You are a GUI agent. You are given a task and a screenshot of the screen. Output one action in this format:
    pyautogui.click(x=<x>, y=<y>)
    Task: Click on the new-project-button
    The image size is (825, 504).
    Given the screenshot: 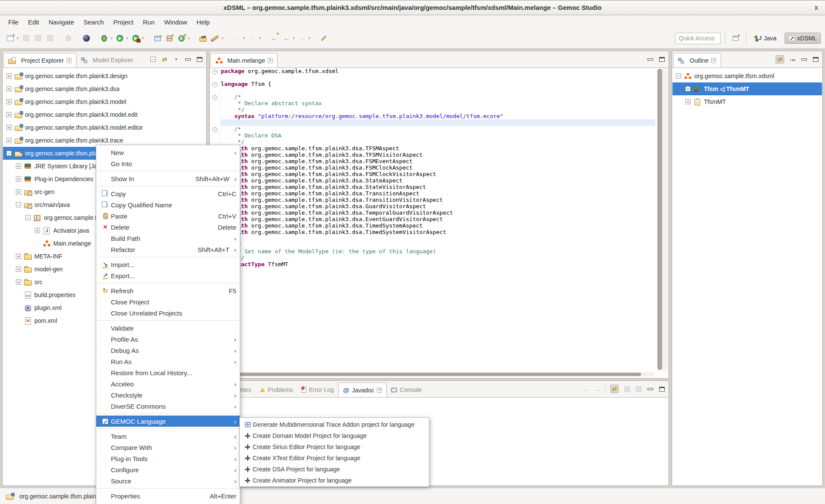 What is the action you would take?
    pyautogui.click(x=157, y=38)
    